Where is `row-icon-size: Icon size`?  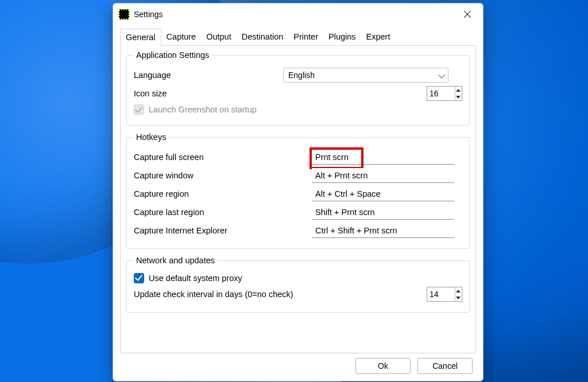
row-icon-size: Icon size is located at coordinates (298, 93).